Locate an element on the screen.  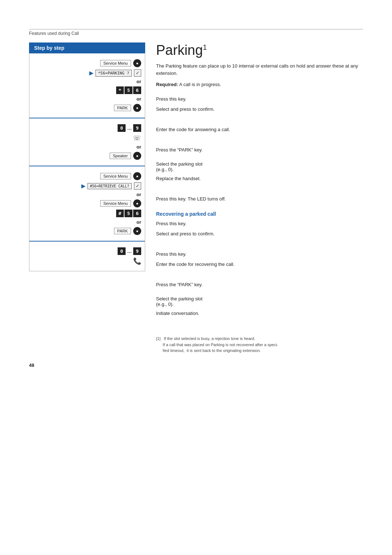
instr-retrieve-confirm: Select and press to confirm. is located at coordinates (260, 234).